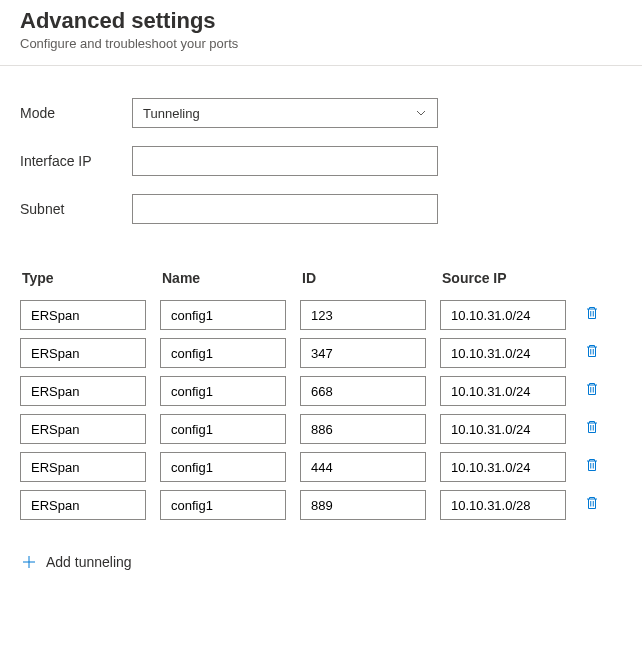  I want to click on mode-select: Tunneling, so click(285, 113).